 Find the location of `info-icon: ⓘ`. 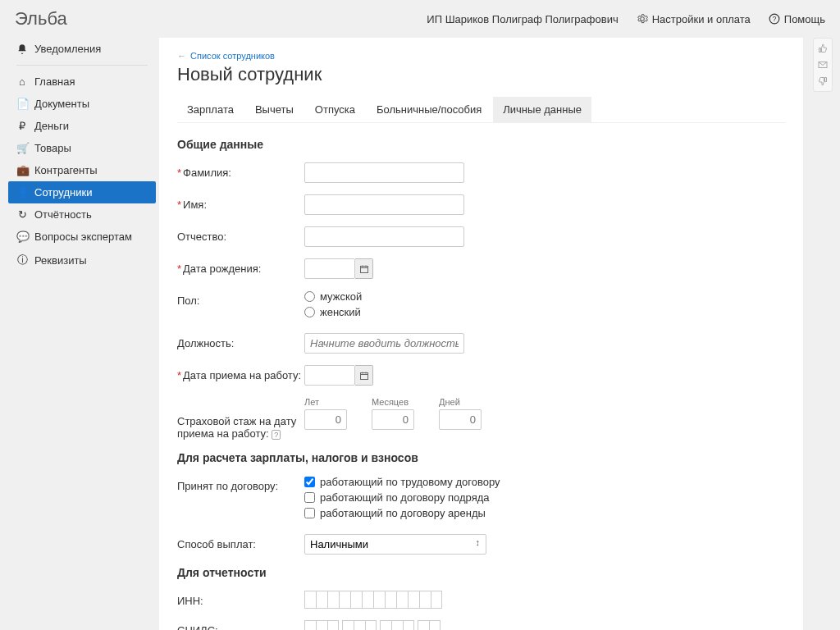

info-icon: ⓘ is located at coordinates (22, 260).